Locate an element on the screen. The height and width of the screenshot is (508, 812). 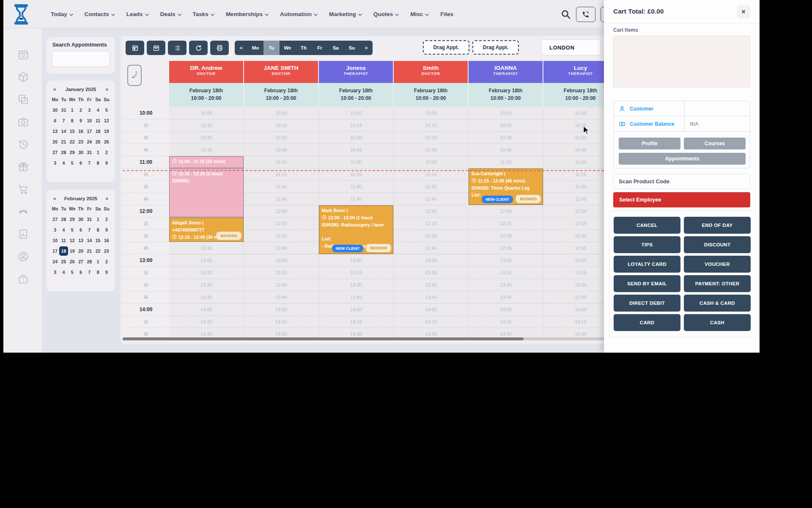
nav-item-misc: Misc is located at coordinates (420, 14).